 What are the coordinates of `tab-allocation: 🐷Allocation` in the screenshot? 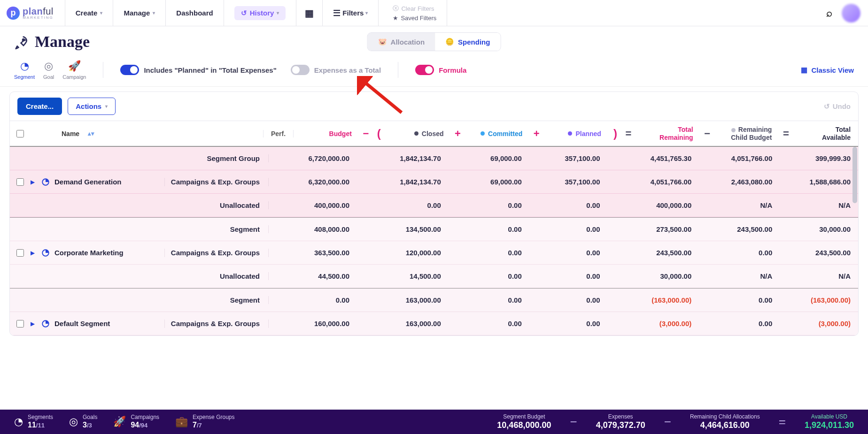 It's located at (402, 42).